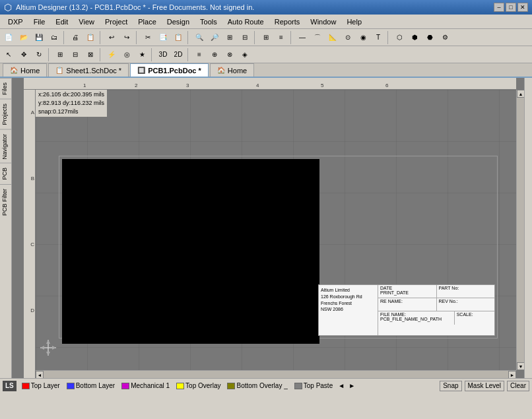 The image size is (532, 419). What do you see at coordinates (257, 386) in the screenshot?
I see `layer-bottom-overlay: Bottom Overlay _` at bounding box center [257, 386].